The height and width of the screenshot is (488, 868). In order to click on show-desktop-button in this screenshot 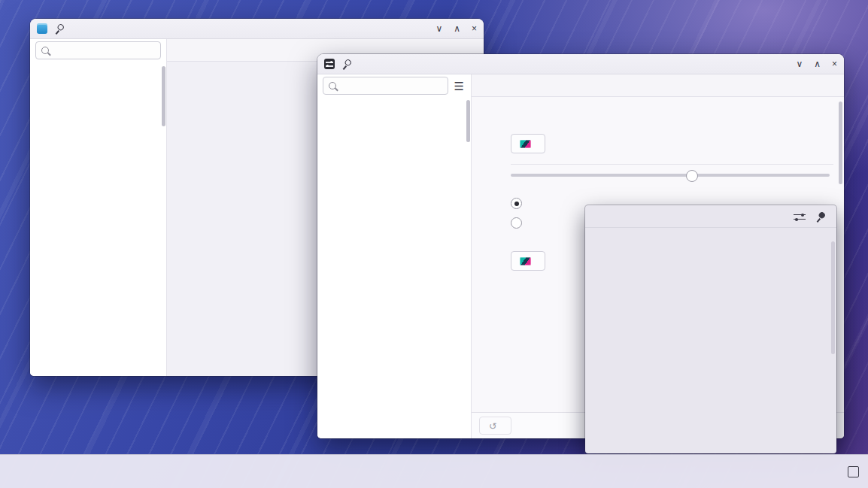, I will do `click(853, 472)`.